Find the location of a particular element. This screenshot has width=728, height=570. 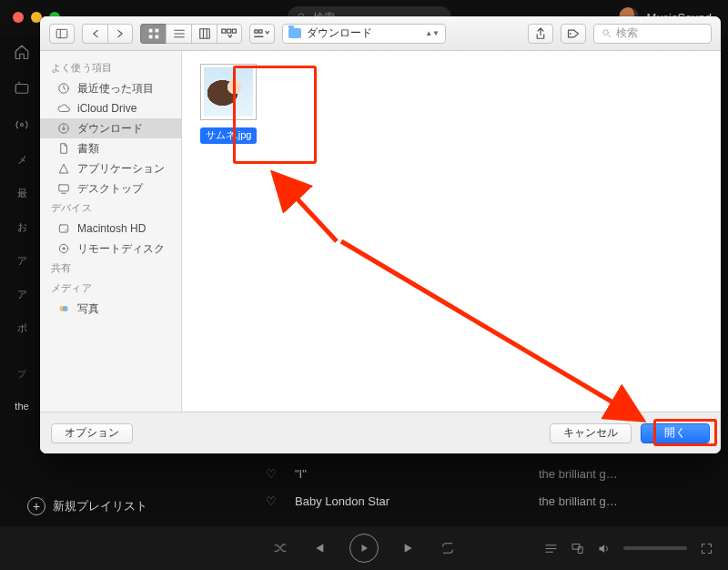

next-track-icon is located at coordinates (410, 548).